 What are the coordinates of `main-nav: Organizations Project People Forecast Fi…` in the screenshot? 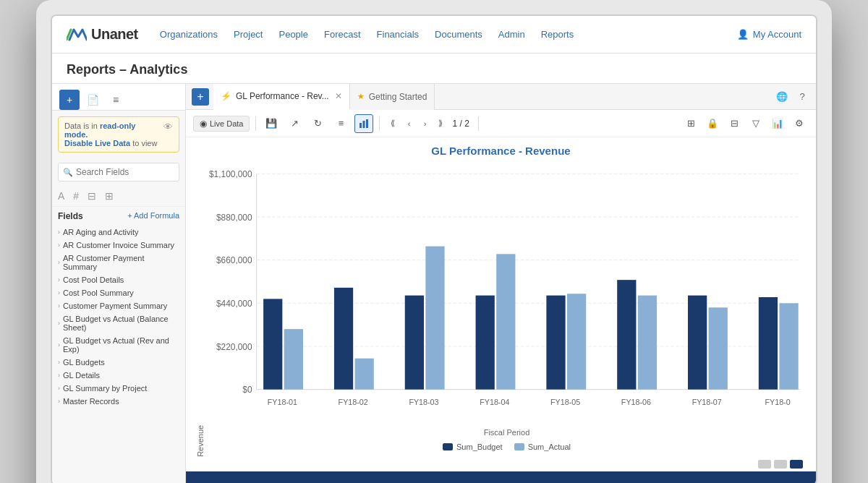 It's located at (448, 35).